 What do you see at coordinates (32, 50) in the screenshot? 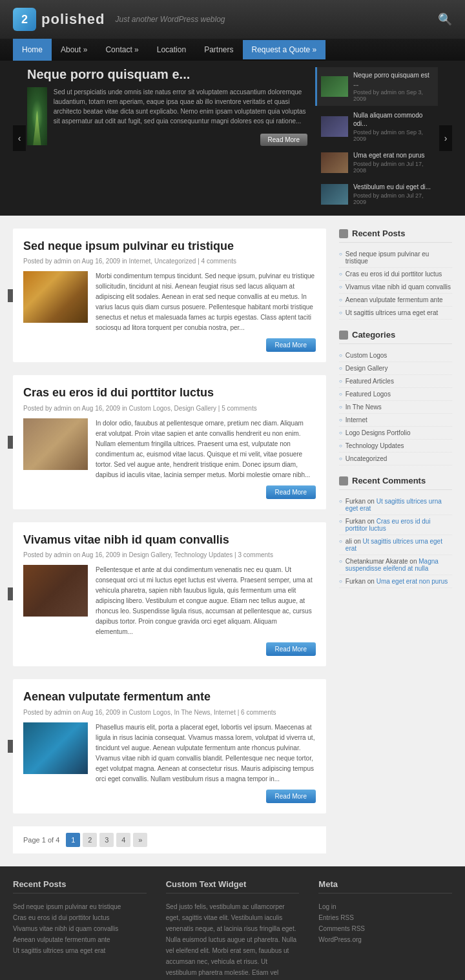
I see `nav-item-home: Home` at bounding box center [32, 50].